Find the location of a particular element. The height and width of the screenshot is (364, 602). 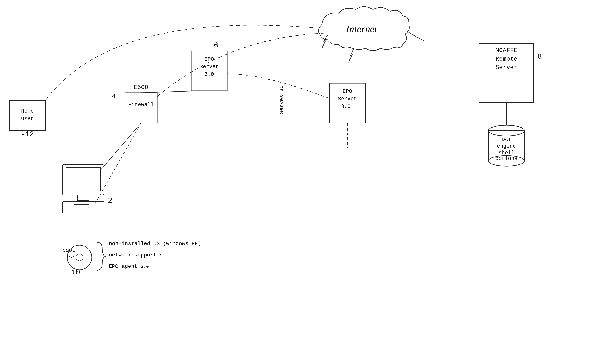

curly-brace is located at coordinates (101, 257).